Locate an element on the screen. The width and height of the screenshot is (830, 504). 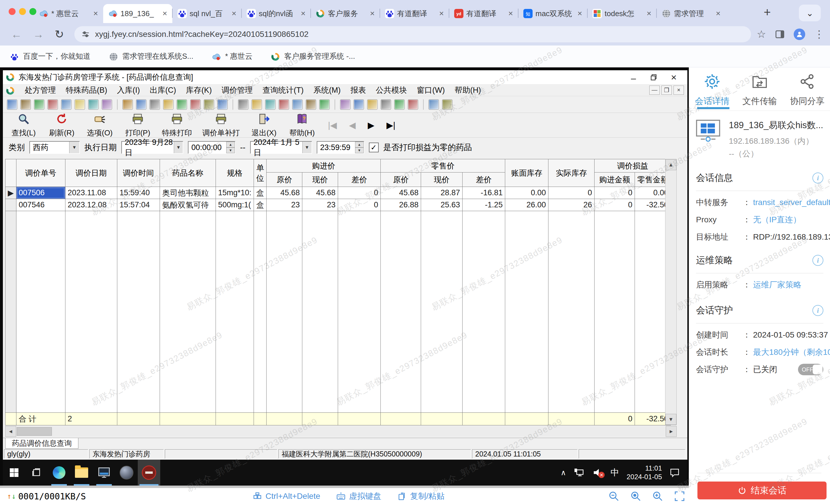
table-cell: -1.25 is located at coordinates (484, 205).